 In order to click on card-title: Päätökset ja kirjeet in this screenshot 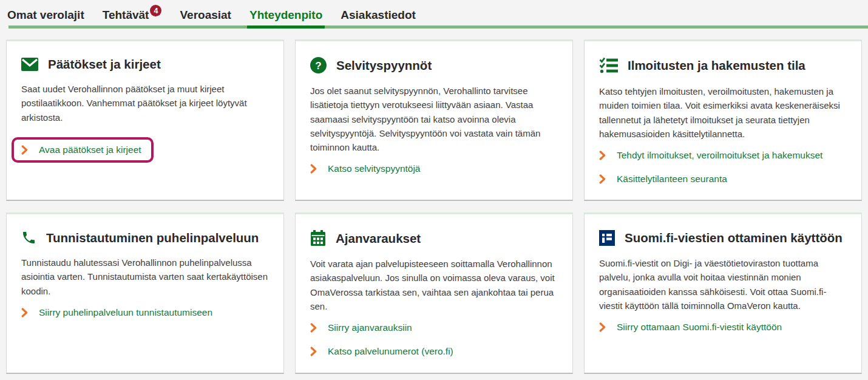, I will do `click(104, 64)`.